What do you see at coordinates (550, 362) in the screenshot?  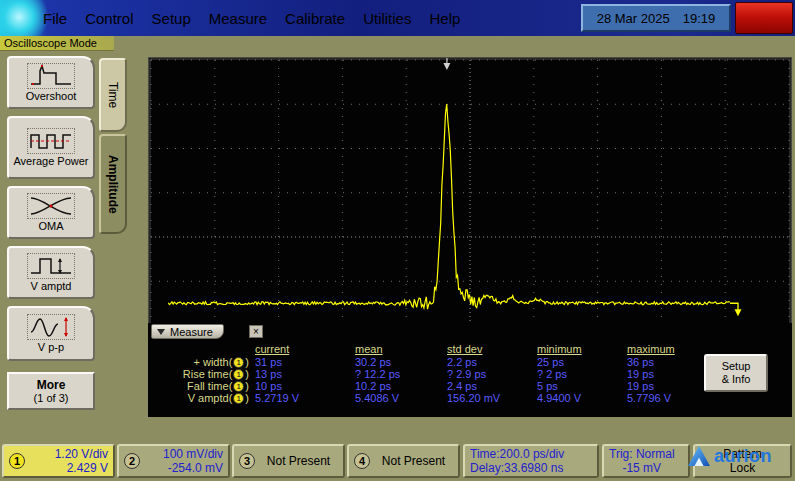 I see `measure-value: 25 ps` at bounding box center [550, 362].